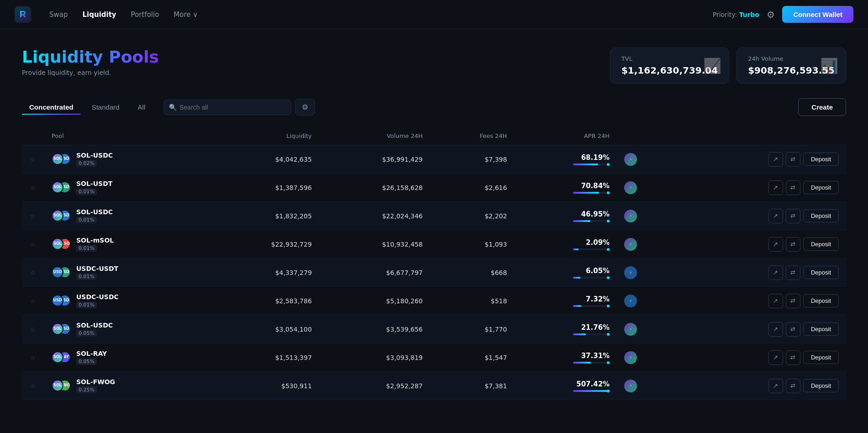 The image size is (868, 433). I want to click on volume-cell: $3,093,819, so click(374, 358).